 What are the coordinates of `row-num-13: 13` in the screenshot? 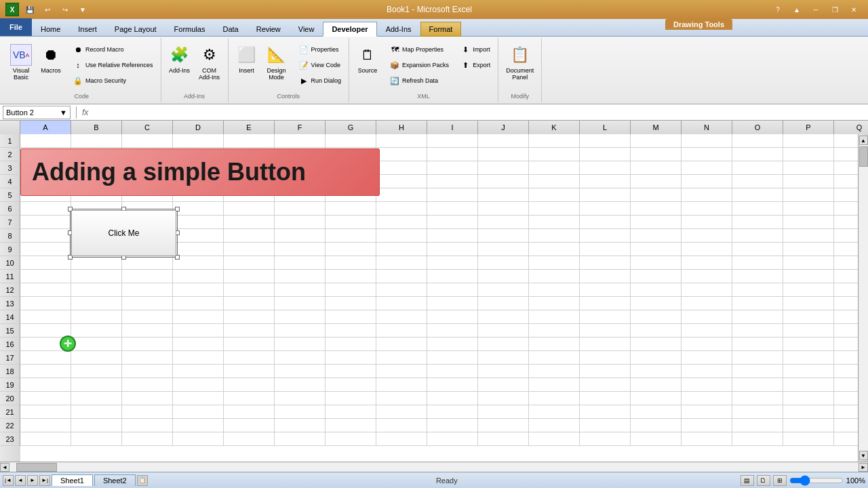 It's located at (10, 304).